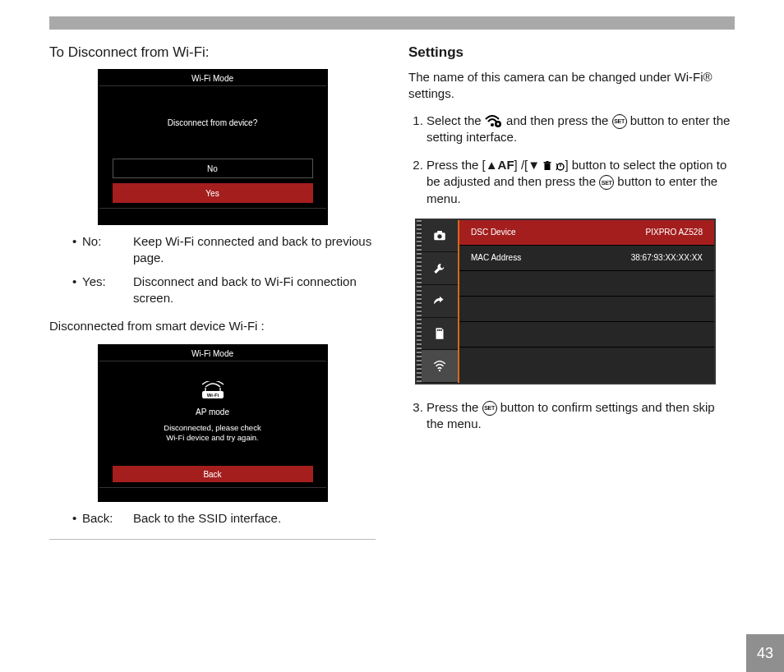 This screenshot has height=672, width=784. Describe the element at coordinates (108, 250) in the screenshot. I see `bullet-label: No:` at that location.